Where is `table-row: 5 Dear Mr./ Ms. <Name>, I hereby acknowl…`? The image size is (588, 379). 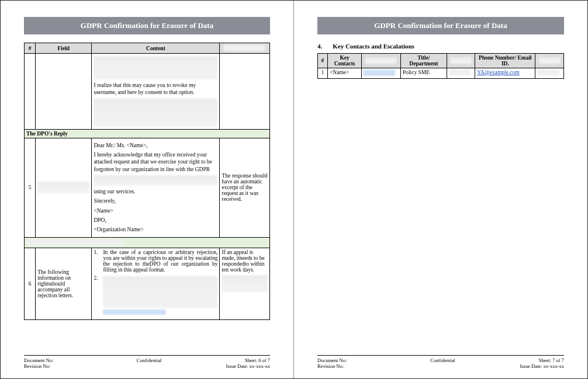
table-row: 5 Dear Mr./ Ms. <Name>, I hereby acknowl… is located at coordinates (147, 187).